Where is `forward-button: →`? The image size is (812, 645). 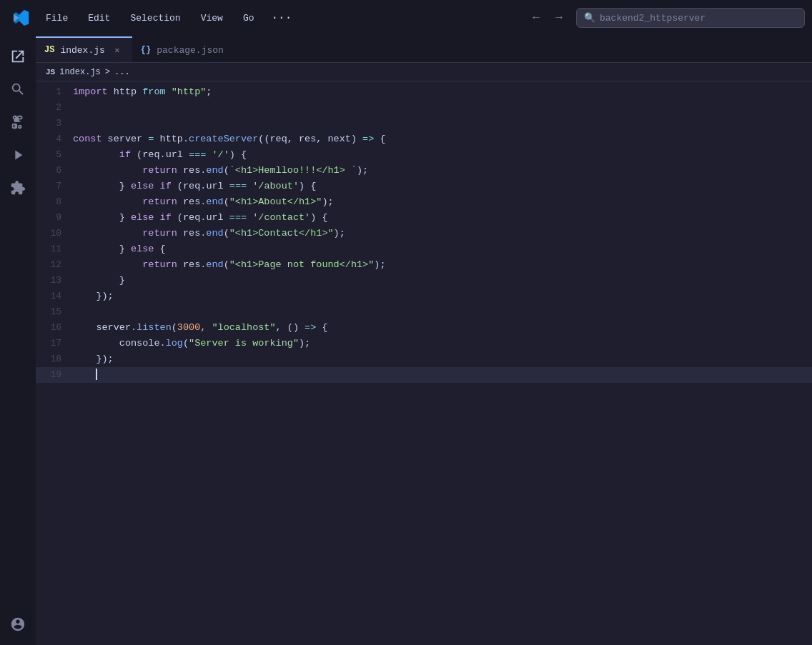 forward-button: → is located at coordinates (559, 18).